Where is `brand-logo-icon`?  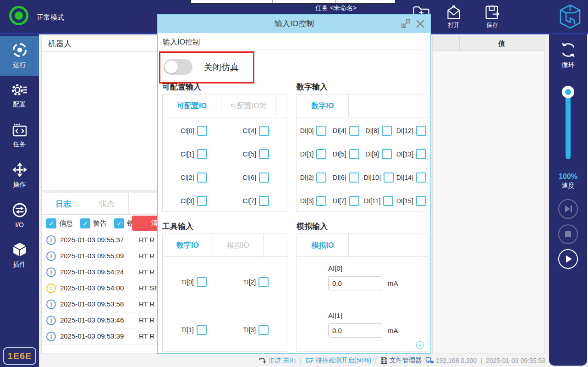 brand-logo-icon is located at coordinates (570, 17).